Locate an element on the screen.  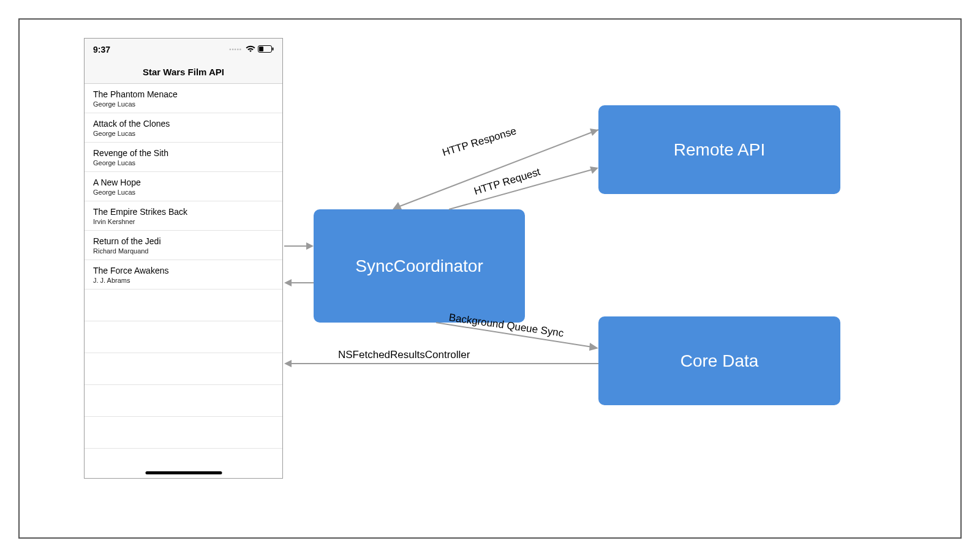
home-indicator-icon is located at coordinates (184, 473).